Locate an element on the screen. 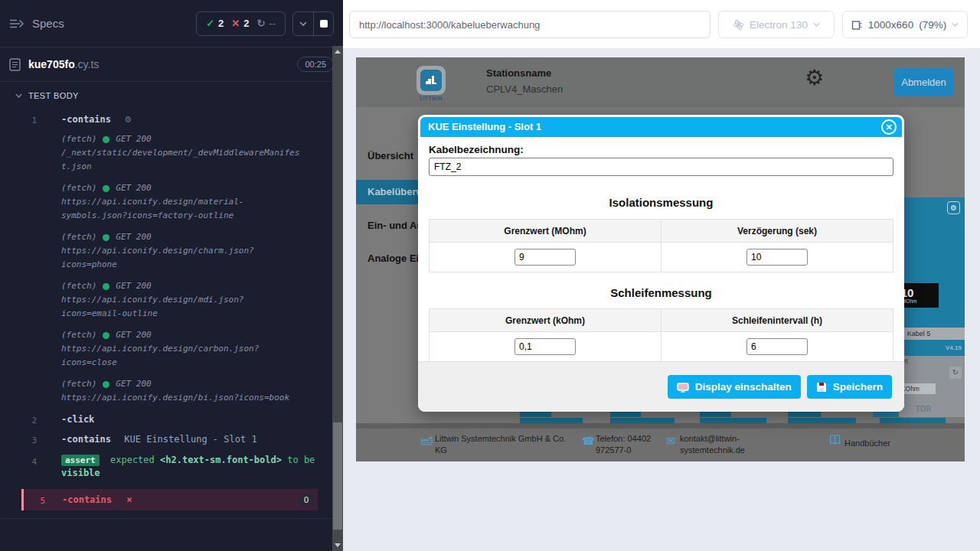 The width and height of the screenshot is (980, 551). runner-controls is located at coordinates (313, 24).